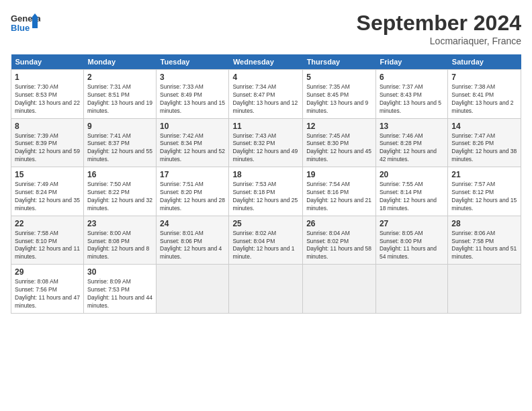 This screenshot has width=532, height=411. What do you see at coordinates (412, 77) in the screenshot?
I see `day-number: 6` at bounding box center [412, 77].